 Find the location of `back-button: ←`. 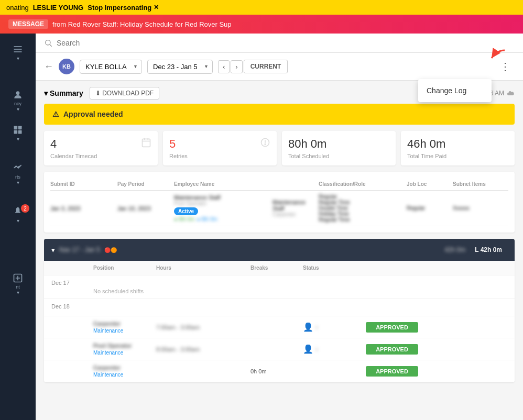

back-button: ← is located at coordinates (49, 67).